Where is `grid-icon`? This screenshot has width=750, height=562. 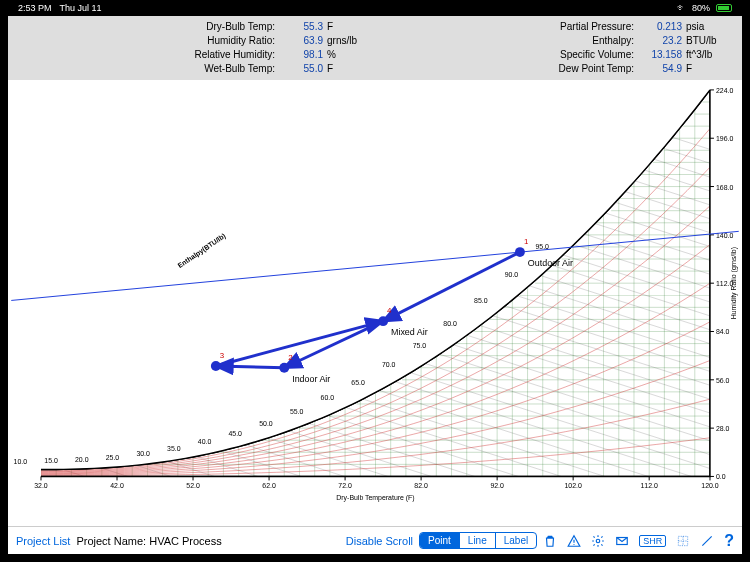
grid-icon is located at coordinates (683, 541).